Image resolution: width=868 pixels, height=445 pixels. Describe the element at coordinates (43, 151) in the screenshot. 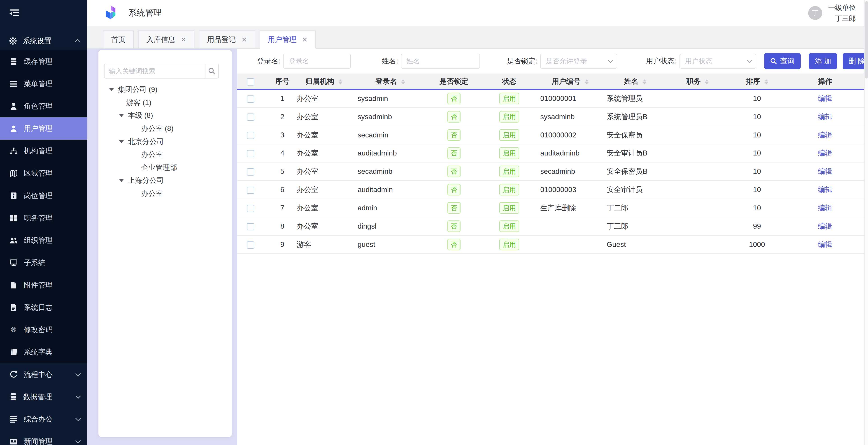

I see `sidebar-item-organization: 机构管理` at that location.